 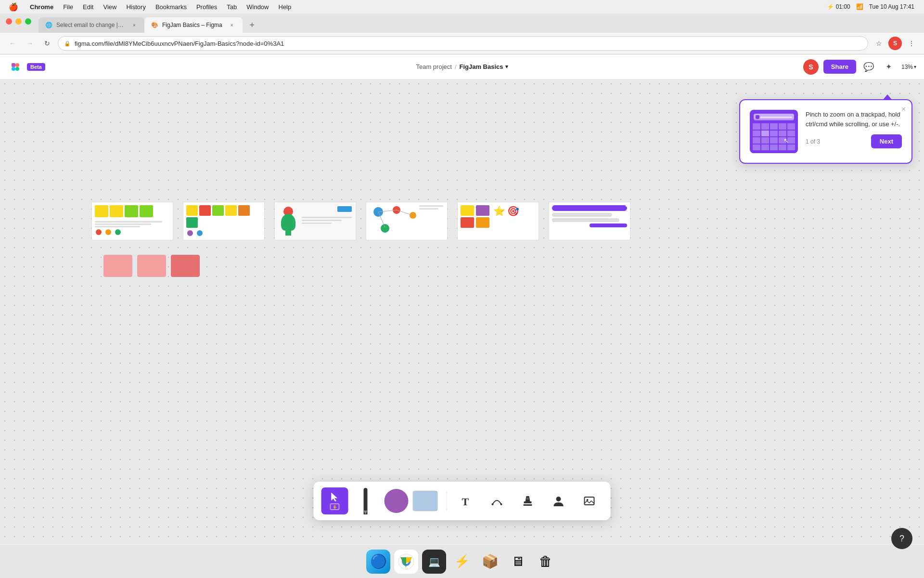 I want to click on tooltip-popup: ↖ Pinch to zoom on a trackpad, hold ctrl…, so click(x=826, y=131).